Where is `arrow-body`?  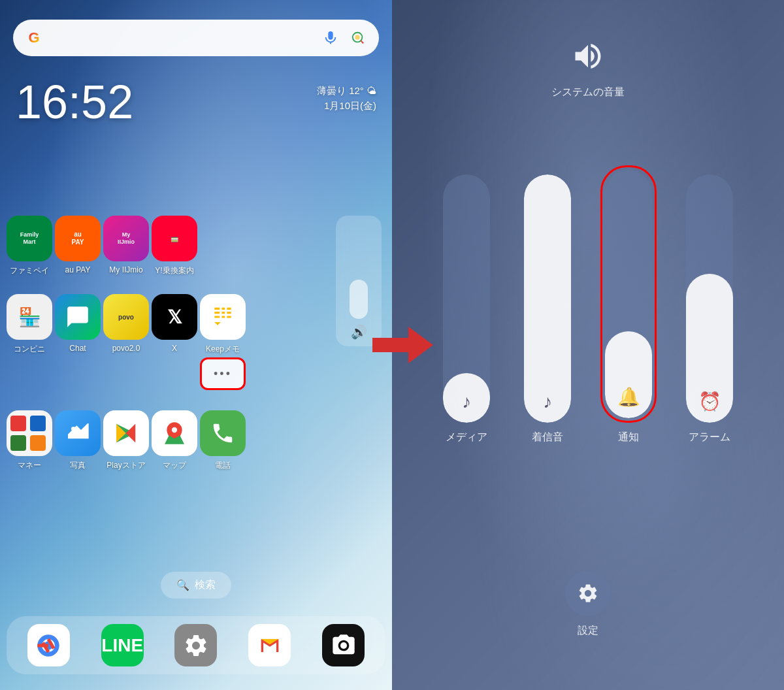 arrow-body is located at coordinates (391, 345).